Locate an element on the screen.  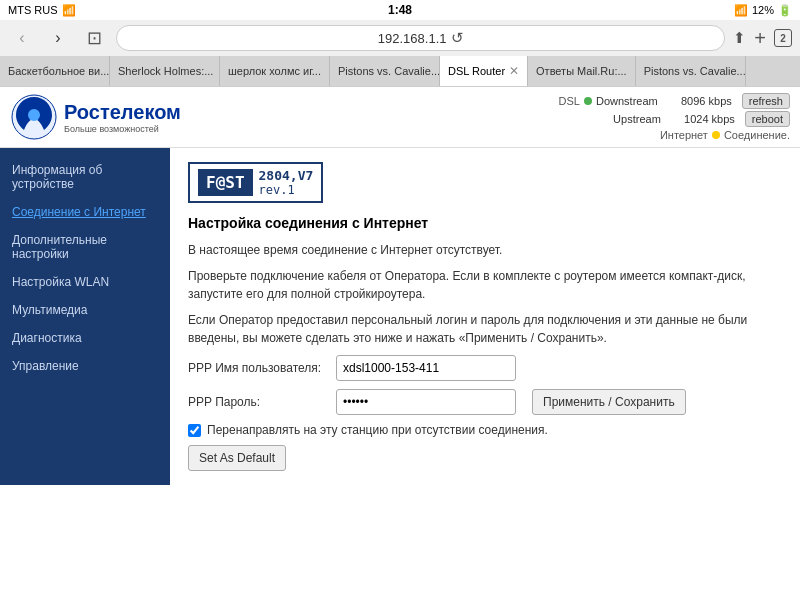
tab-2: Sherlock Holmes:... is located at coordinates (165, 71).